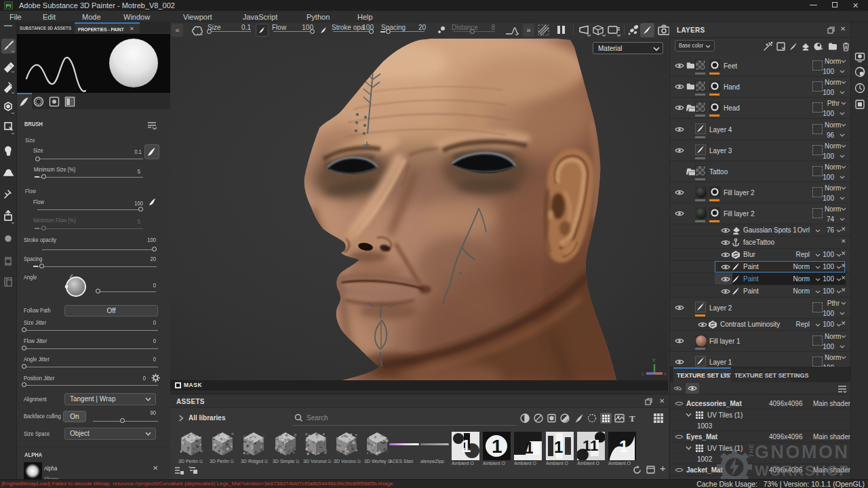  I want to click on svg-text: z, so click(643, 374).